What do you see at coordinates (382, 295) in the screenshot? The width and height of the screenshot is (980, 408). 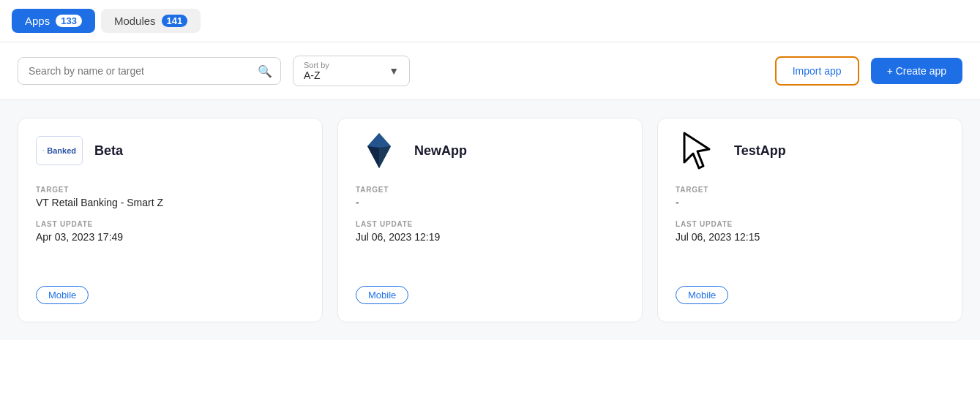 I see `card-newapp-badge: Mobile` at bounding box center [382, 295].